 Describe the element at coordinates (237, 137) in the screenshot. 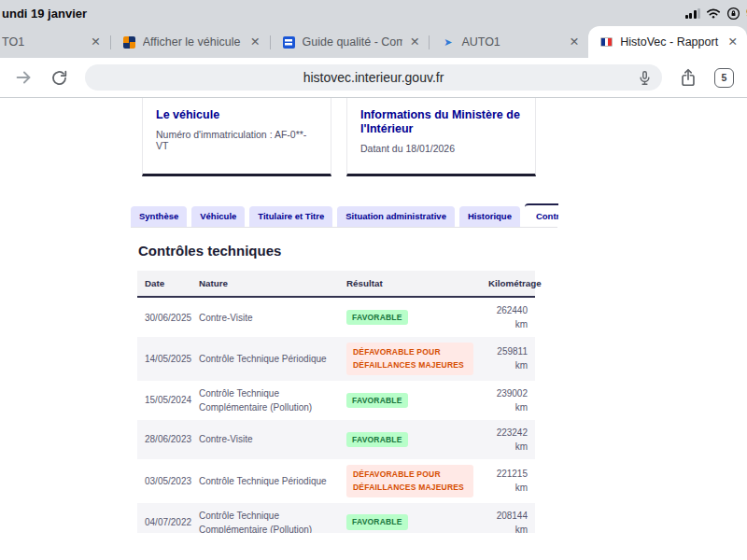

I see `vehicle-card: Le véhicule Numéro d'immatriculation : A…` at that location.